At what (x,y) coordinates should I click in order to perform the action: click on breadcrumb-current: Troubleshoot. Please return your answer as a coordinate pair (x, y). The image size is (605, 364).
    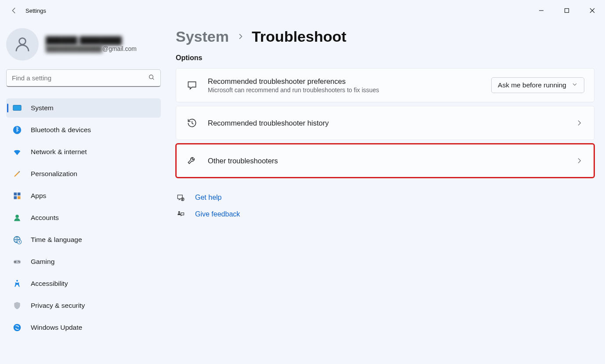
    Looking at the image, I should click on (299, 37).